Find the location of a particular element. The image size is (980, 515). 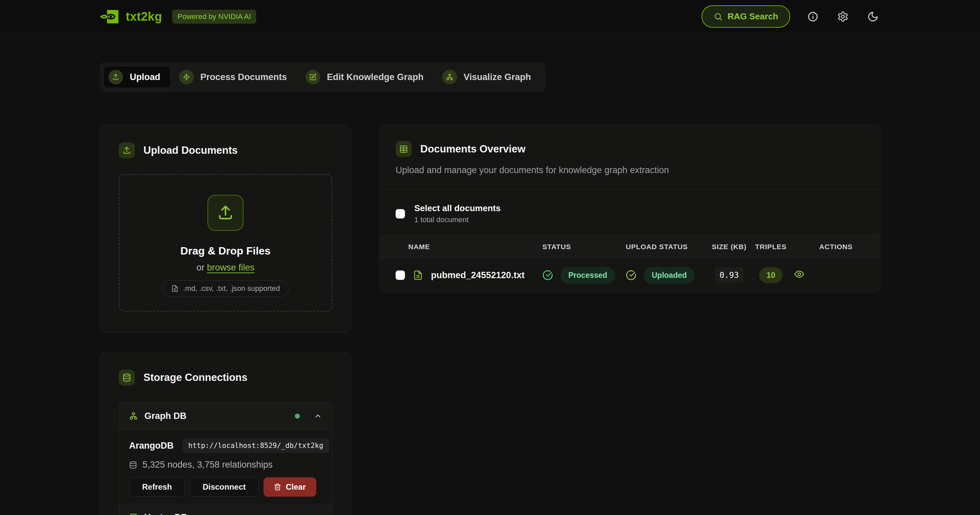

status-badge: Processed is located at coordinates (588, 275).